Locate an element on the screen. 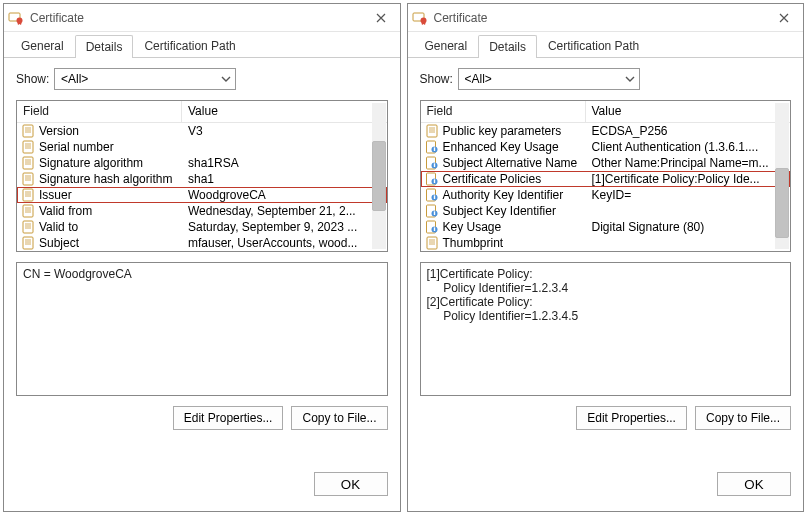 Image resolution: width=807 pixels, height=515 pixels. list-row: VersionV3 is located at coordinates (202, 131).